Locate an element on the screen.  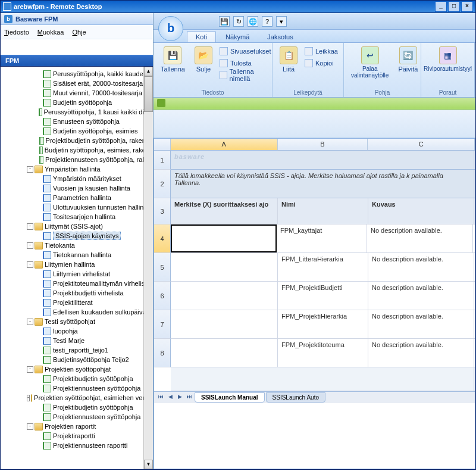
tree-item: Tositesarjojen hallinta is located at coordinates (77, 217).